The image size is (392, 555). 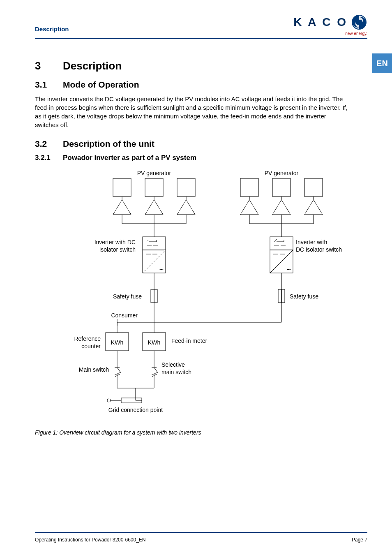 What do you see at coordinates (124, 315) in the screenshot?
I see `label-consumer: Consumer` at bounding box center [124, 315].